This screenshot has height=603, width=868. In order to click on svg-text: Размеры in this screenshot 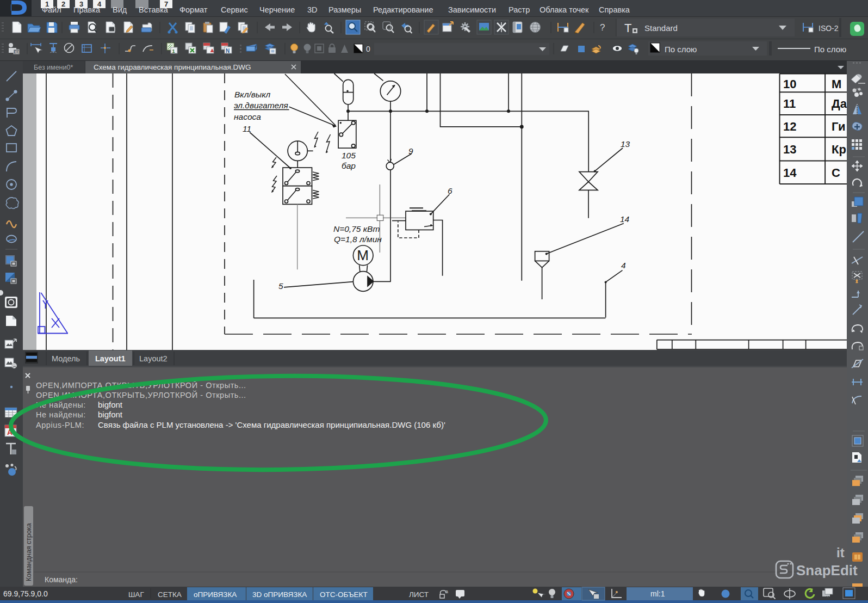, I will do `click(345, 10)`.